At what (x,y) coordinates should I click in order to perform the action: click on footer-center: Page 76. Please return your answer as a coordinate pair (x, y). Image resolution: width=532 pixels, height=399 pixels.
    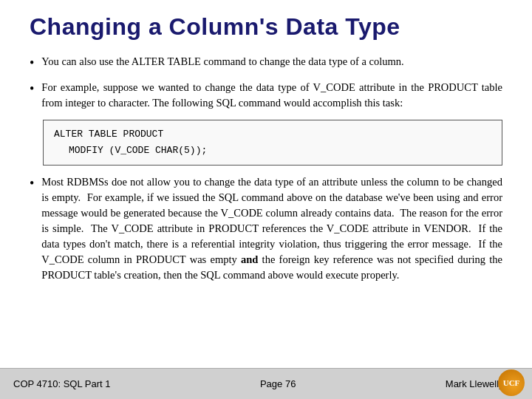
    Looking at the image, I should click on (278, 384).